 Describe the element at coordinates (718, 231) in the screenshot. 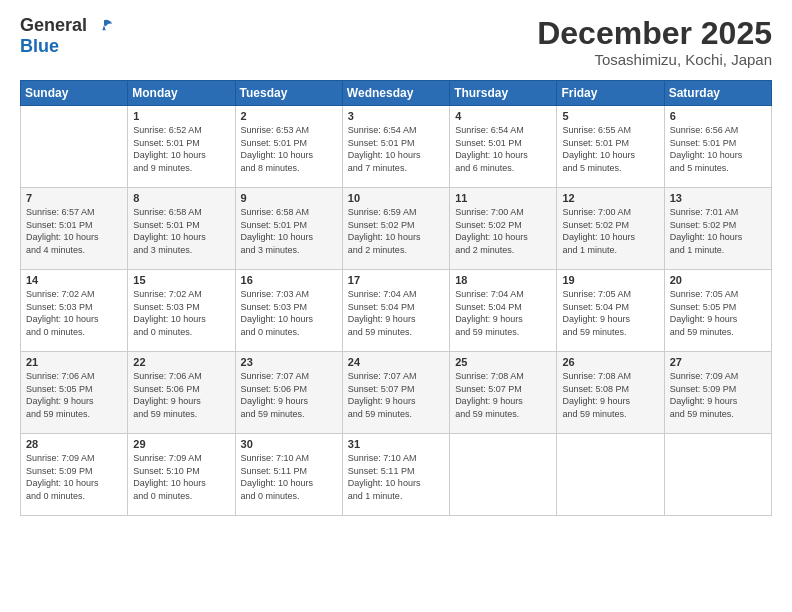

I see `day-info: Sunrise: 7:01 AM Sunset: 5:02 PM Dayligh…` at that location.